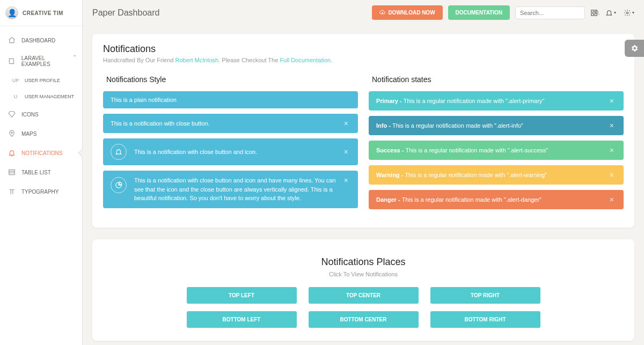 This screenshot has width=644, height=345. What do you see at coordinates (231, 189) in the screenshot?
I see `alert-multi: This is a notification with close button…` at bounding box center [231, 189].